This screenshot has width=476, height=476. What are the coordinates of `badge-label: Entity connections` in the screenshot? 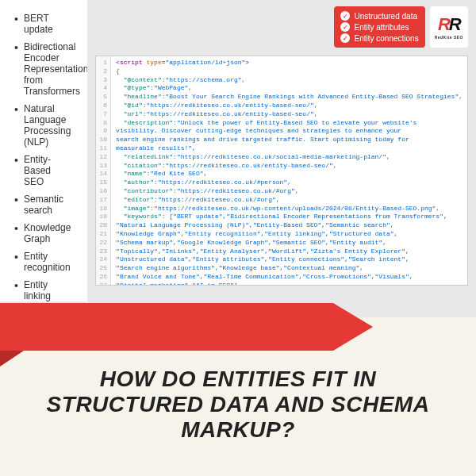 It's located at (386, 38).